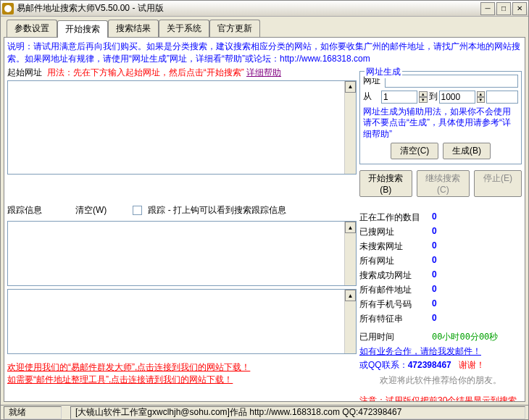  I want to click on tab-bar: 参数设置 开始搜索 搜索结果 关于系统 官方更新, so click(264, 27).